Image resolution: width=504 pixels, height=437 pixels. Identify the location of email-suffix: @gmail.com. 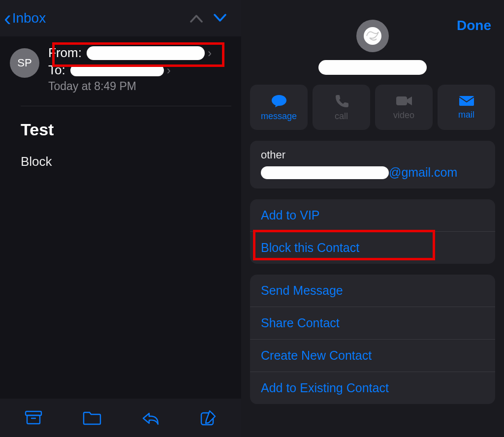
(423, 172).